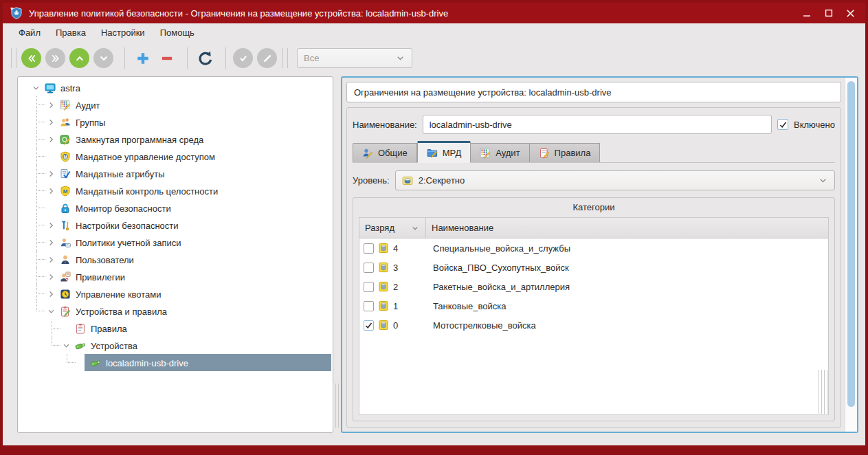  I want to click on detail-scrollbar-thumb, so click(851, 244).